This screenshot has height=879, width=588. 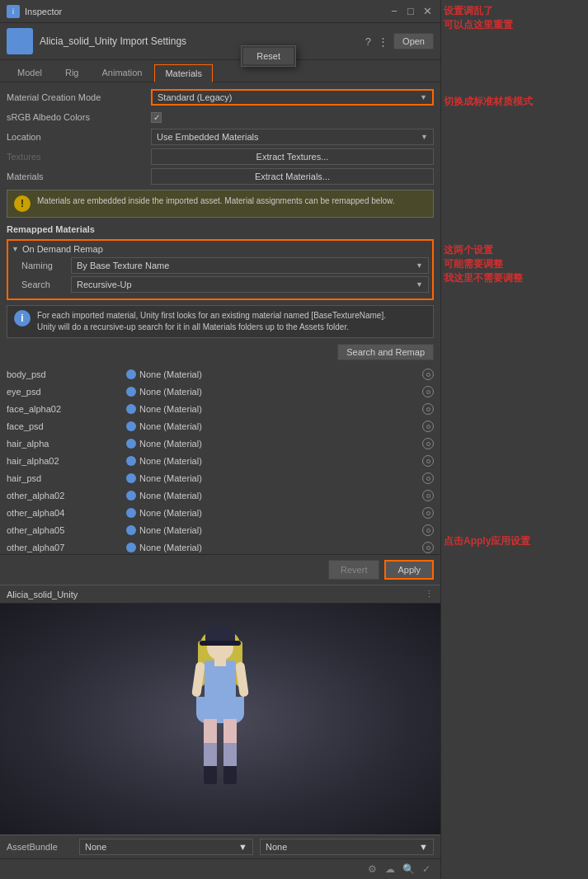 I want to click on asset-bundle-select1: None ▼, so click(x=167, y=847).